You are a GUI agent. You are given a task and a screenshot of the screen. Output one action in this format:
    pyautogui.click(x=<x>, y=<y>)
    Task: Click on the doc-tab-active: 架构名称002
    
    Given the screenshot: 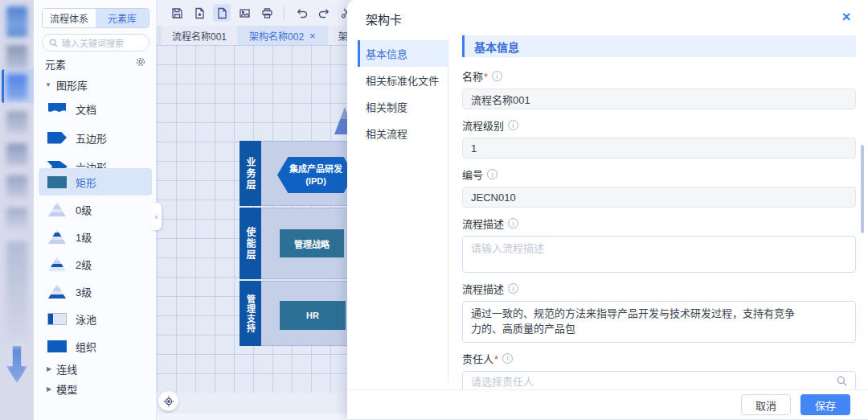 What is the action you would take?
    pyautogui.click(x=283, y=35)
    